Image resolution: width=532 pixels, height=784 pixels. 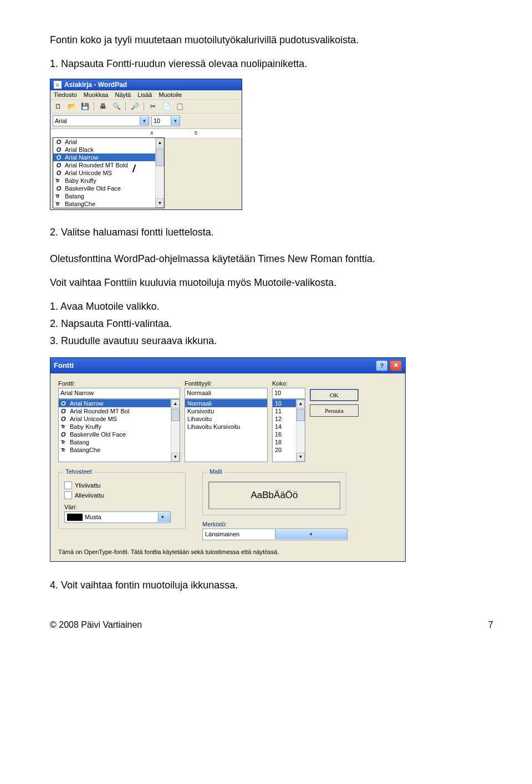 I want to click on alt-intro: Voit vaihtaa Fonttiin kuuluvia muotoiluj…, so click(x=272, y=283).